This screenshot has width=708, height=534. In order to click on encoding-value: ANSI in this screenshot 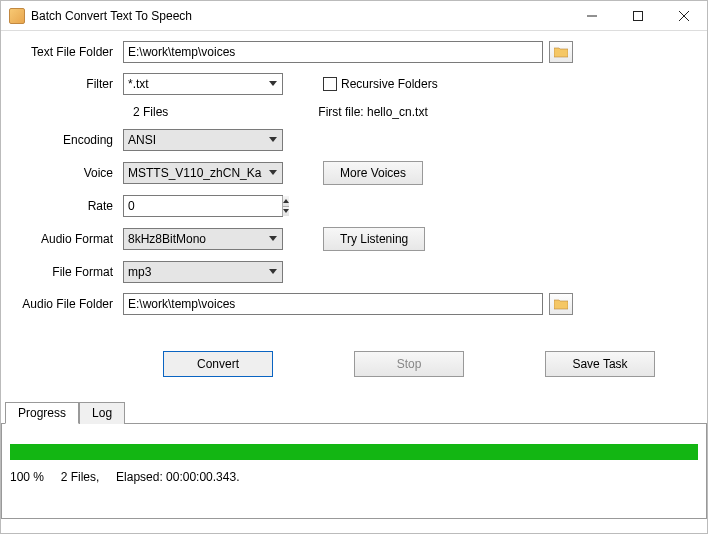, I will do `click(142, 140)`.